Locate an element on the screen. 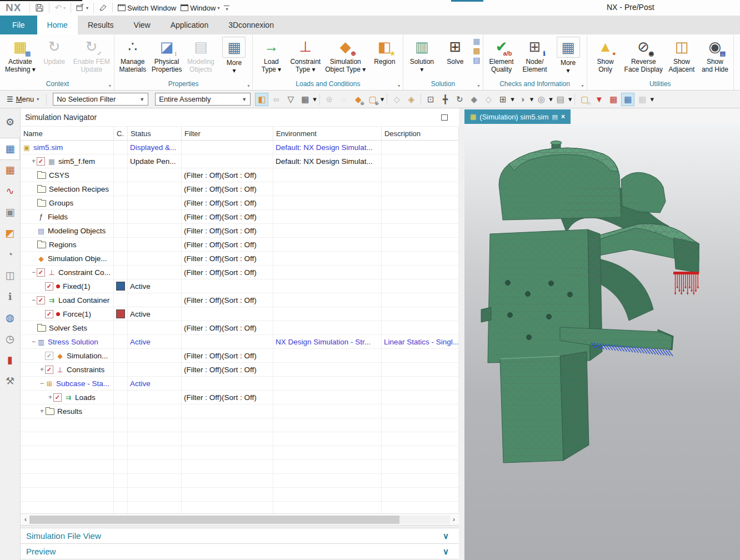 The width and height of the screenshot is (740, 560). selection-pair-icon: ∞ is located at coordinates (276, 99).